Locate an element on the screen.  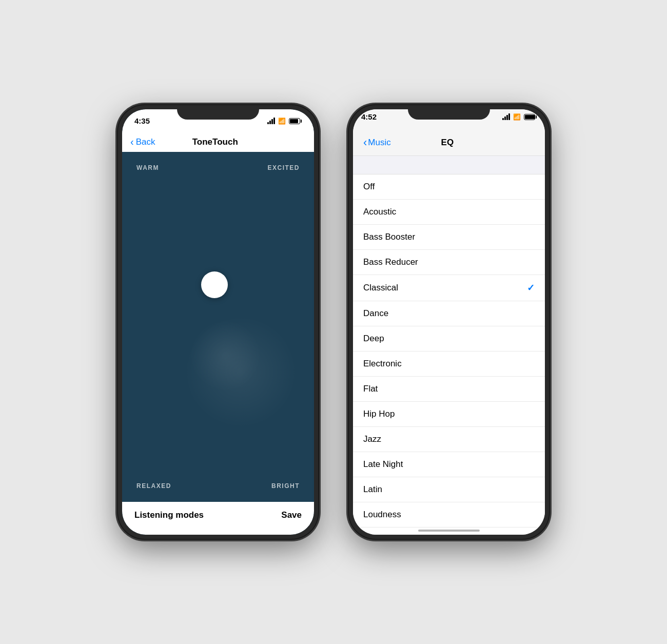
eq-item: Deep is located at coordinates (449, 339).